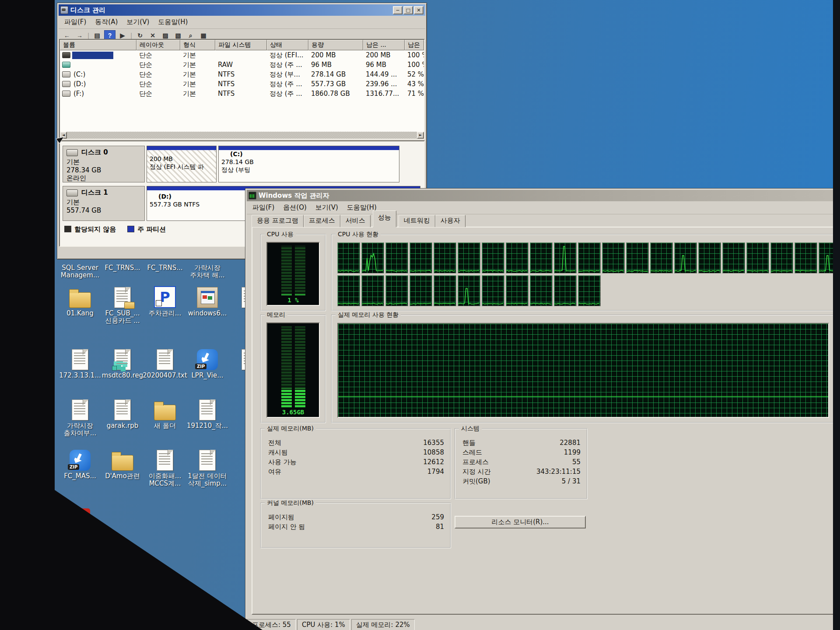  What do you see at coordinates (550, 196) in the screenshot?
I see `window-title: Windows 작업 관리자` at bounding box center [550, 196].